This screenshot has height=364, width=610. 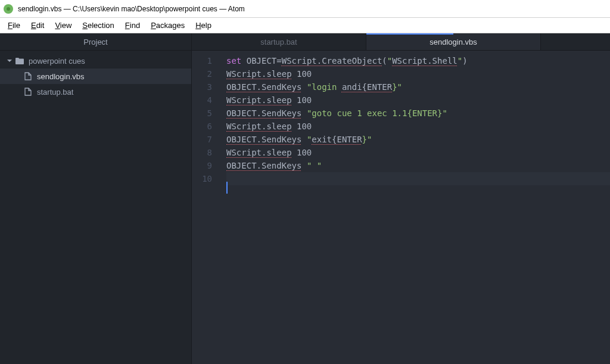 I want to click on menu-bar: FileEditViewSelectionFindPackagesHelp, so click(x=305, y=26).